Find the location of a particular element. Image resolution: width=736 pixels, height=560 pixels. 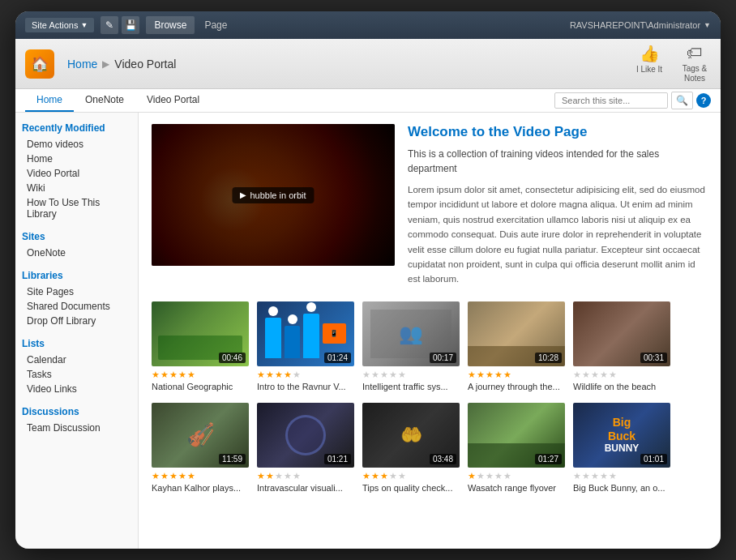

duration-ravnur: 01:24 is located at coordinates (337, 358).